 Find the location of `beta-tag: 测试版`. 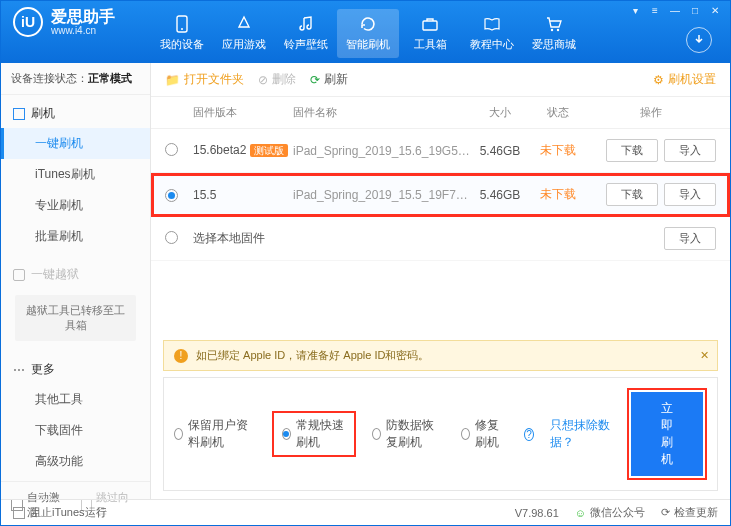

beta-tag: 测试版 is located at coordinates (269, 150).